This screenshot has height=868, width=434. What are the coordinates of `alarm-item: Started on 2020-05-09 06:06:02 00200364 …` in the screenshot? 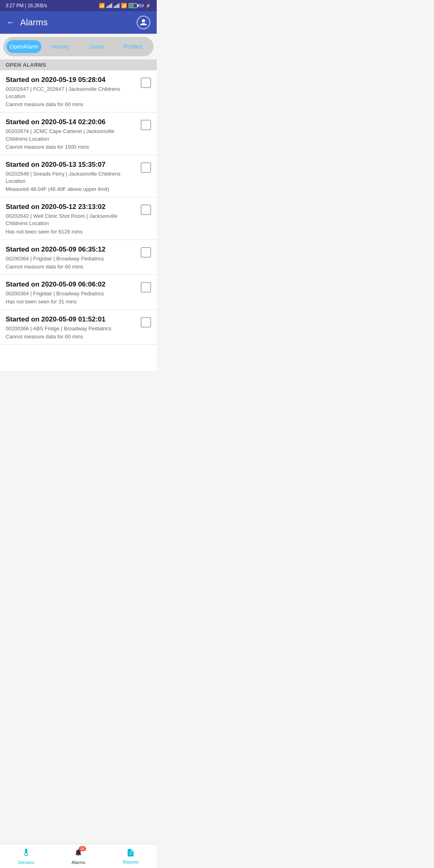 It's located at (78, 293).